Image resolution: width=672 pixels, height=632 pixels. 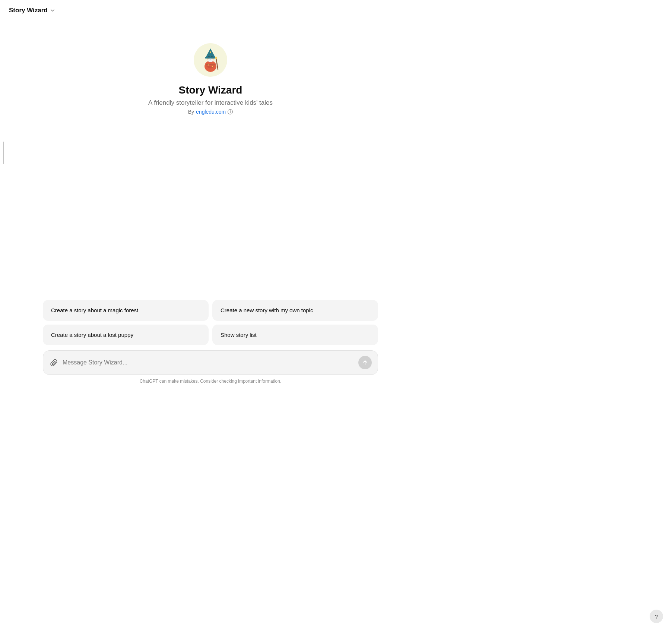 What do you see at coordinates (210, 60) in the screenshot?
I see `avatar: ✦ ✦` at bounding box center [210, 60].